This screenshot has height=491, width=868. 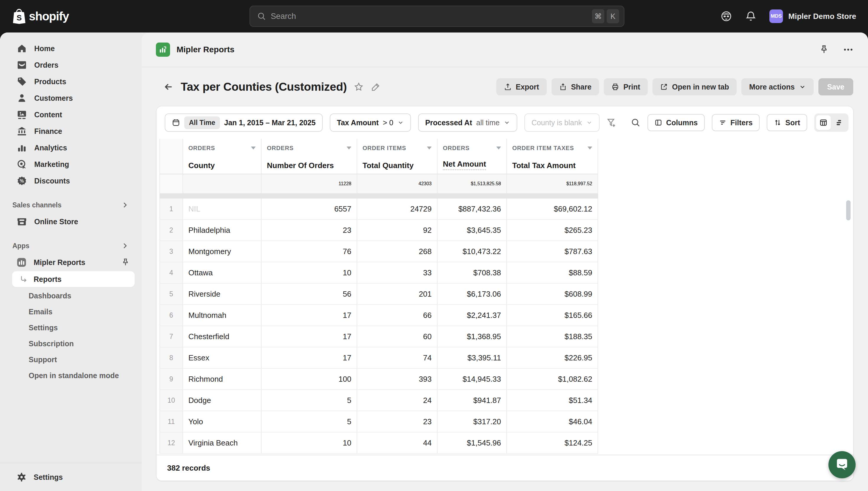 I want to click on save-button: Save, so click(x=836, y=87).